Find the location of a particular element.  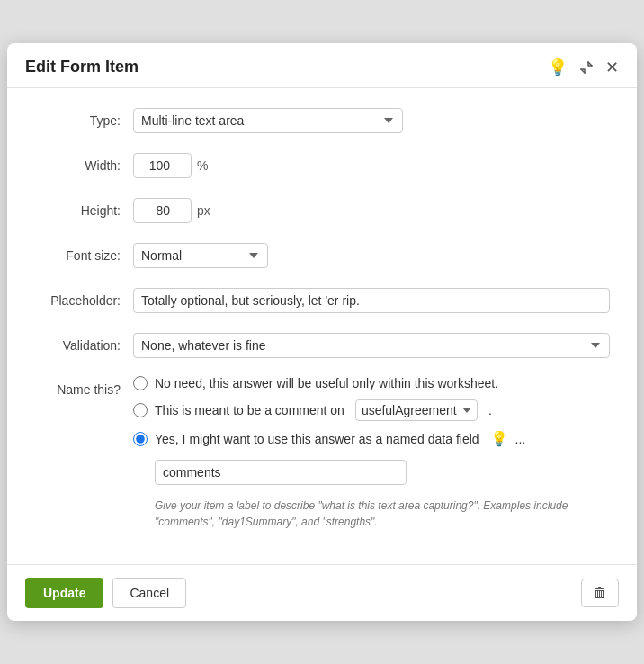

width-label: Width: is located at coordinates (84, 166).